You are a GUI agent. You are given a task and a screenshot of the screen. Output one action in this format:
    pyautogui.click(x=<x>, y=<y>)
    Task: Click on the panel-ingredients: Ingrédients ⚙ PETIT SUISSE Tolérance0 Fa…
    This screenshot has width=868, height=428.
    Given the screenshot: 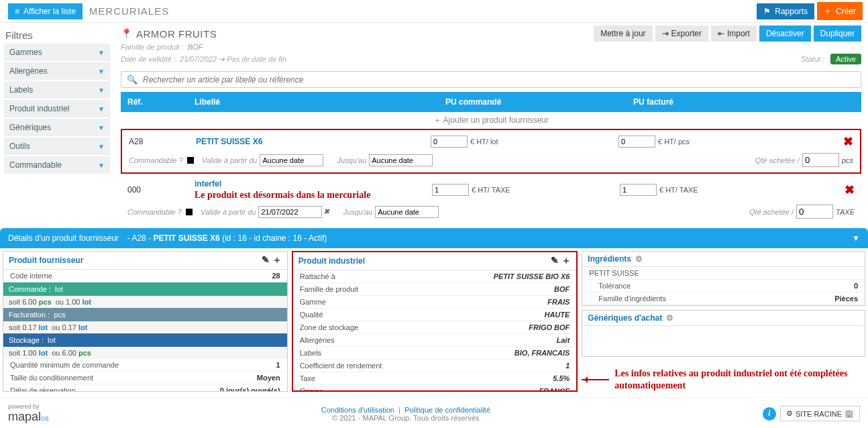 What is the action you would take?
    pyautogui.click(x=723, y=278)
    